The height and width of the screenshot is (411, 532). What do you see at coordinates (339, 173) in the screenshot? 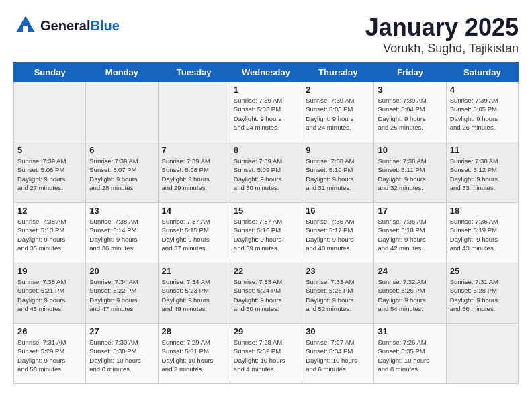
I see `calendar-cell: 9Sunrise: 7:38 AM Sunset: 5:10 PM Daylig…` at bounding box center [339, 173].